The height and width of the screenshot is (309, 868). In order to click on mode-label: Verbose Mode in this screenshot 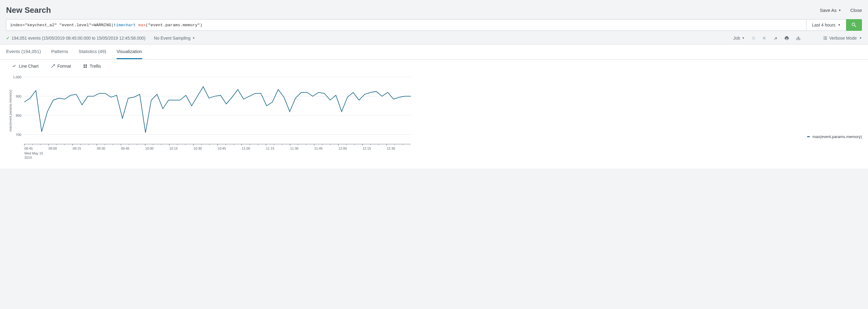, I will do `click(843, 38)`.